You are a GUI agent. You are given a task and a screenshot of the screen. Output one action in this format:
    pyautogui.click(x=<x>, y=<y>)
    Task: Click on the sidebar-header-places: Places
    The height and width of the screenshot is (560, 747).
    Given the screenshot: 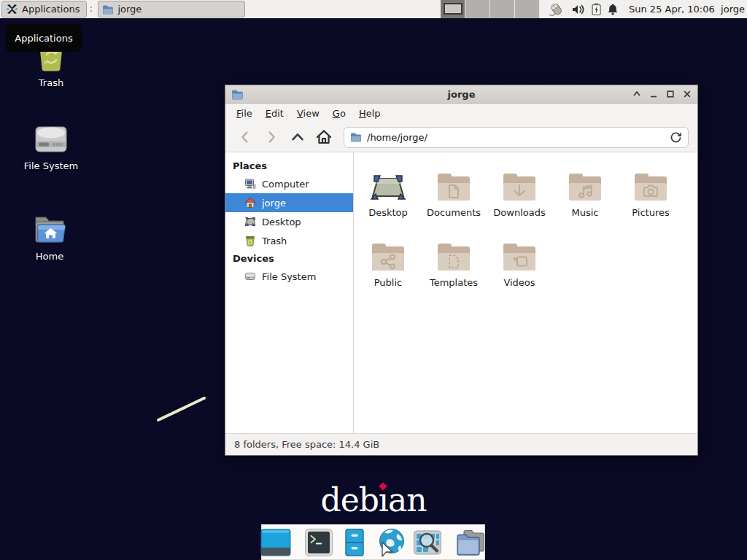 What is the action you would take?
    pyautogui.click(x=289, y=166)
    